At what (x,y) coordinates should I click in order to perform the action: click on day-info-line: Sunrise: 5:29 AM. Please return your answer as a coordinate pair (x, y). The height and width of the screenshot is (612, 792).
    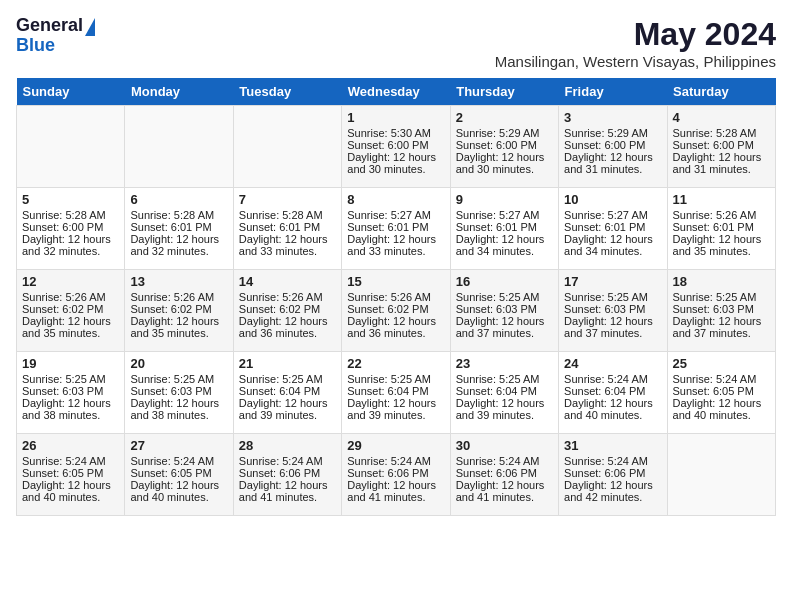
    Looking at the image, I should click on (612, 133).